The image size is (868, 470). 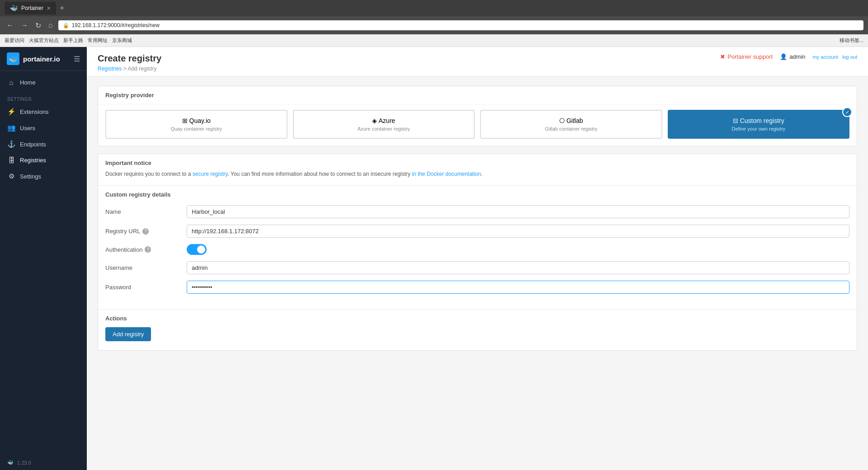 What do you see at coordinates (477, 163) in the screenshot?
I see `notice-title: Important notice` at bounding box center [477, 163].